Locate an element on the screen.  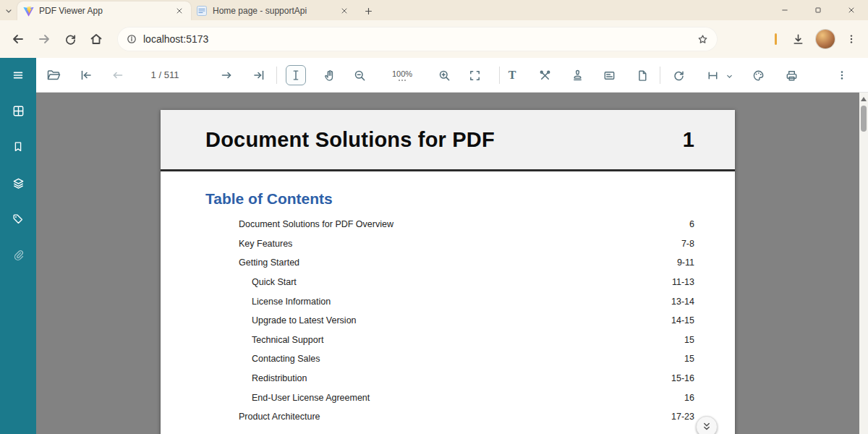
toc-entry-label: License Information is located at coordinates (291, 302).